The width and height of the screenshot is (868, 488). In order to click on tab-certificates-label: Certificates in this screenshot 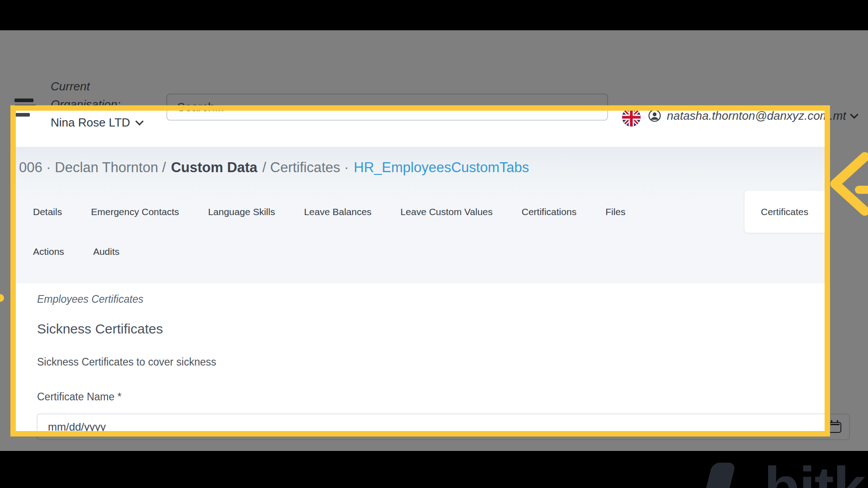, I will do `click(785, 212)`.